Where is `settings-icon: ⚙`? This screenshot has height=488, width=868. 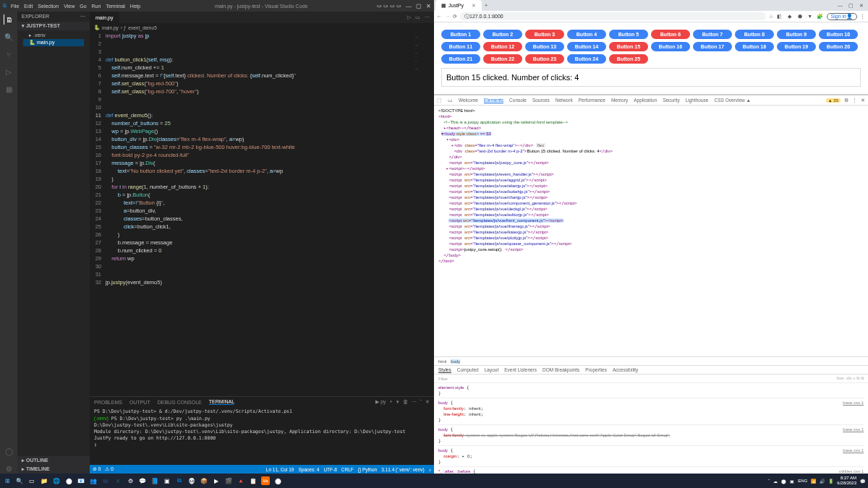 settings-icon: ⚙ is located at coordinates (9, 468).